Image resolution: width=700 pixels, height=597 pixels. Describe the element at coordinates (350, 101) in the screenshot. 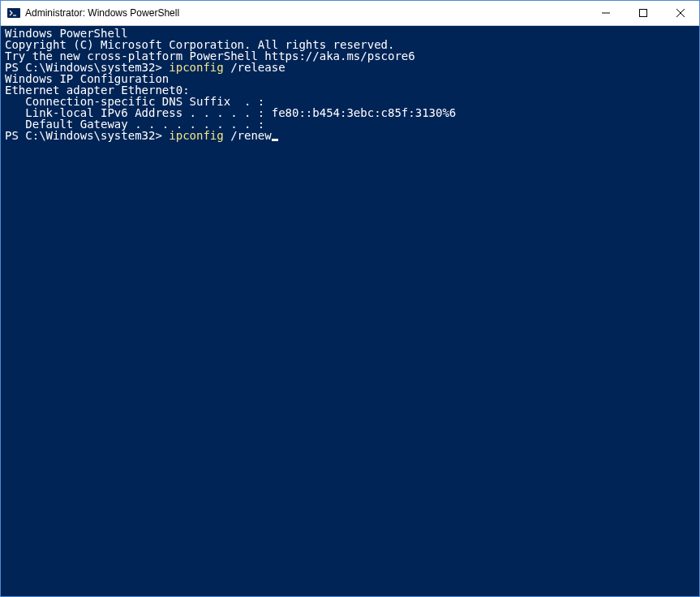

I see `terminal-line: Connection-specific DNS Suffix . :` at that location.